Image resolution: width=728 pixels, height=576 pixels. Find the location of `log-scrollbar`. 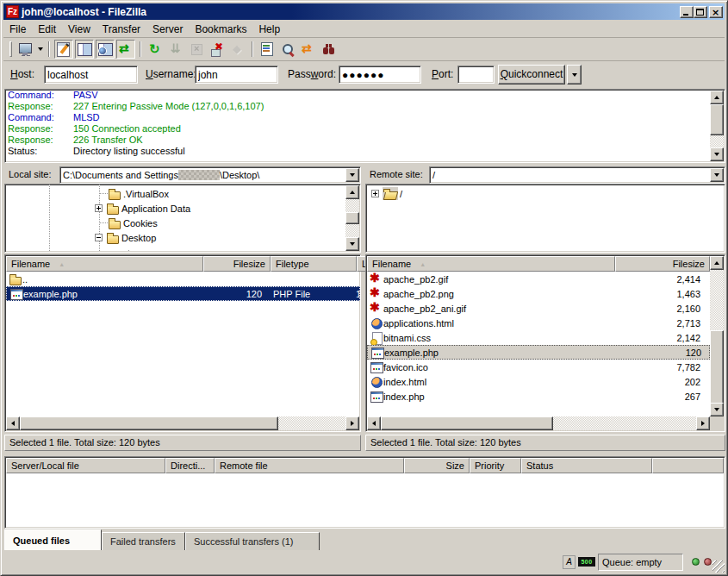

log-scrollbar is located at coordinates (717, 126).